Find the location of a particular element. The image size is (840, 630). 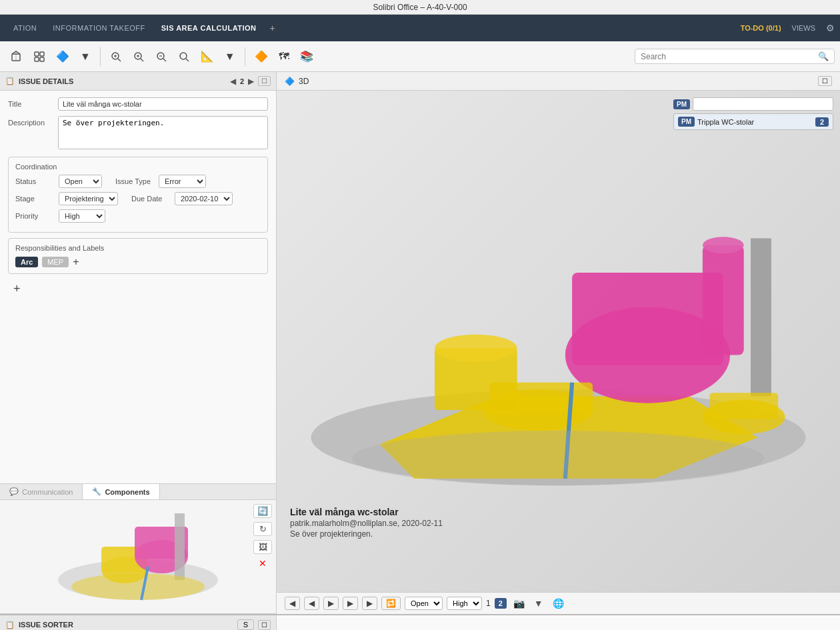

view-3d-expand-btn: ☐ is located at coordinates (825, 81).